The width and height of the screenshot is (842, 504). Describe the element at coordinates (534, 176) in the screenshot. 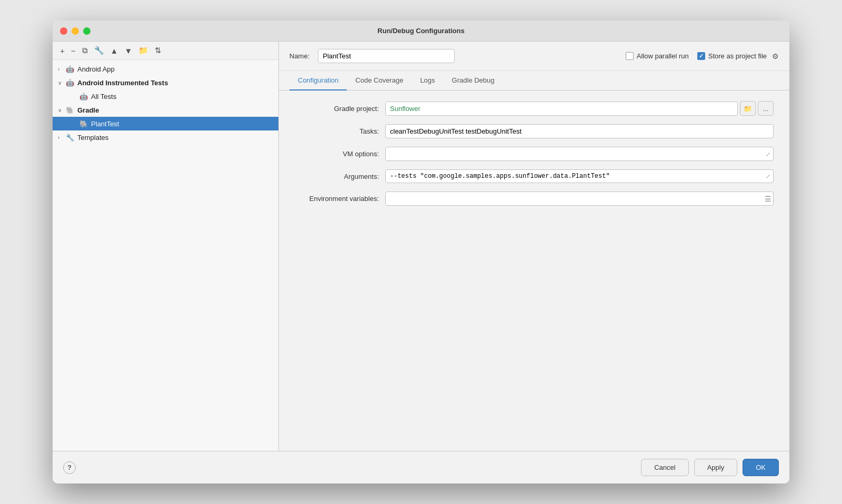

I see `arguments-row: Arguments: ⤢` at that location.